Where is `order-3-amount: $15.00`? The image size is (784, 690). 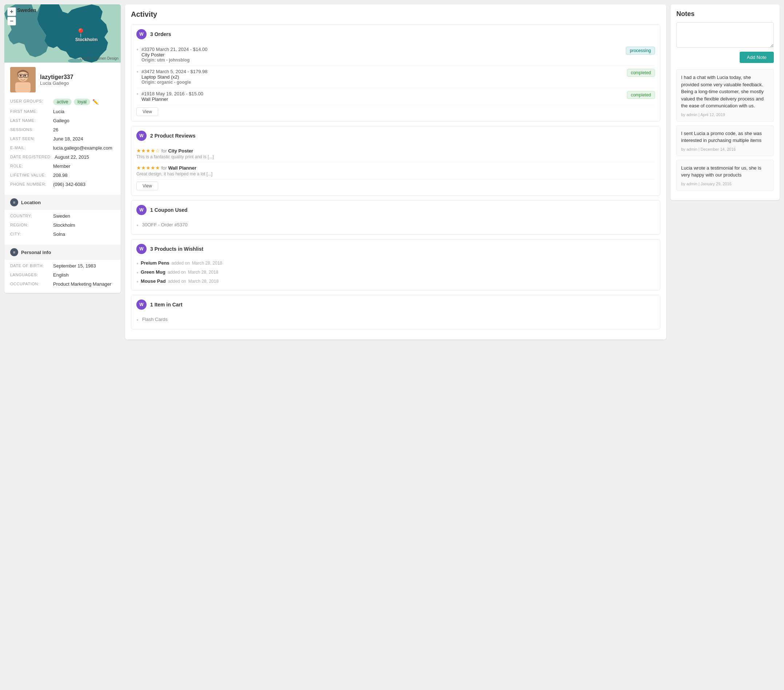 order-3-amount: $15.00 is located at coordinates (196, 94).